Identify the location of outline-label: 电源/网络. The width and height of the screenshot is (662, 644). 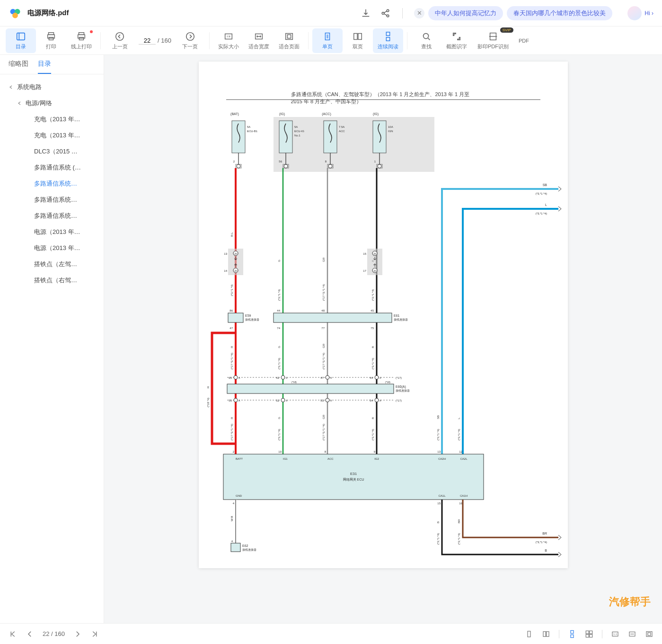
(39, 103).